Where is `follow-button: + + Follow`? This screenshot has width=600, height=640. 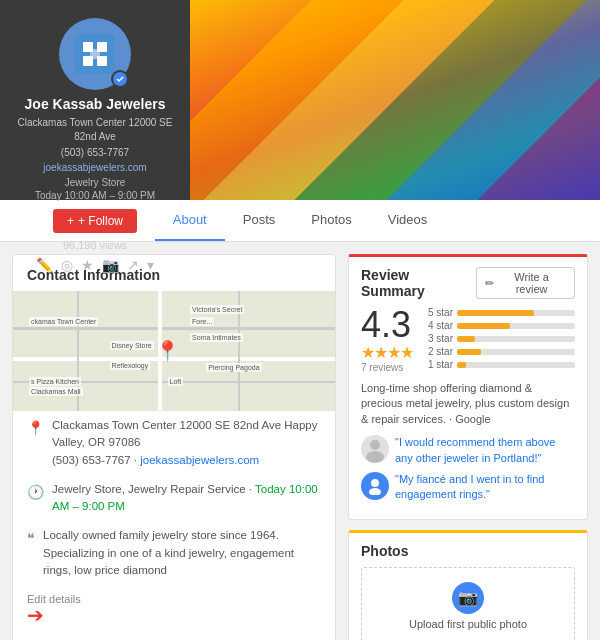
follow-button: + + Follow is located at coordinates (95, 221).